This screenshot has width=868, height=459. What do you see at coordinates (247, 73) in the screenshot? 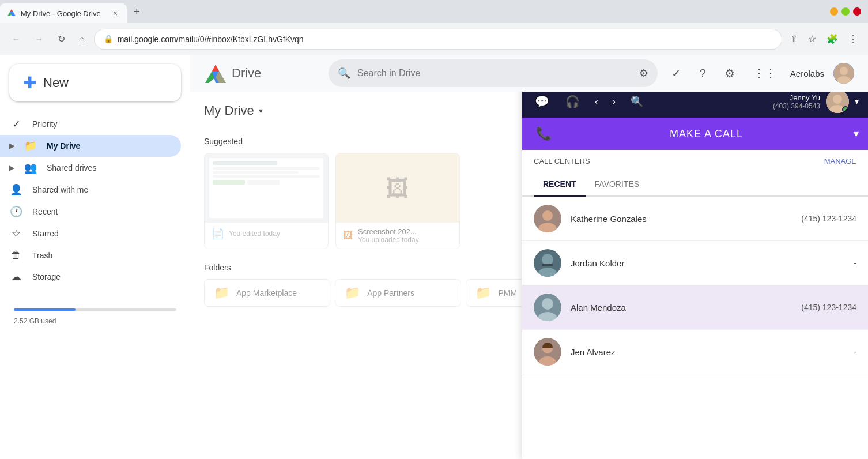
I see `drive-logo-text: Drive` at bounding box center [247, 73].